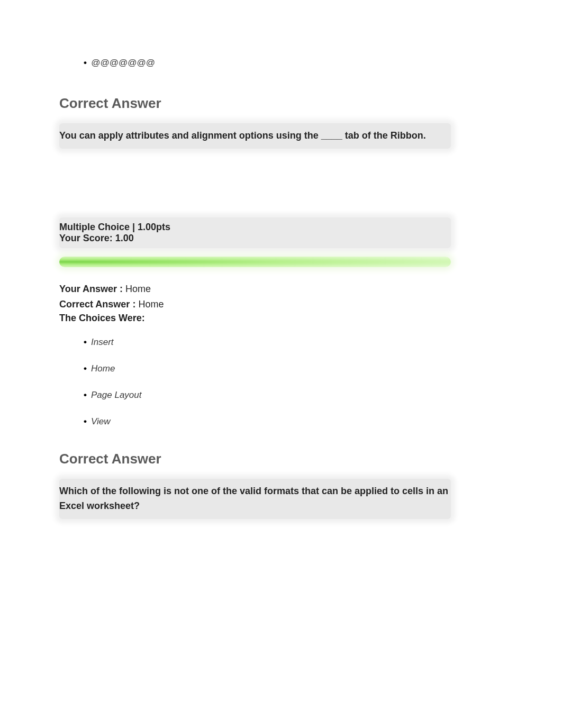  What do you see at coordinates (267, 369) in the screenshot?
I see `choice-item: Home` at bounding box center [267, 369].